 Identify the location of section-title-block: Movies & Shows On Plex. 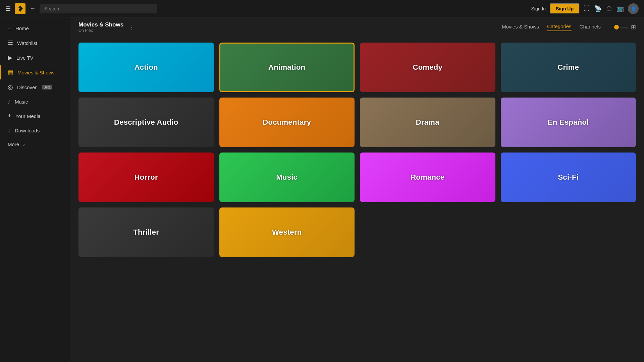
(101, 27).